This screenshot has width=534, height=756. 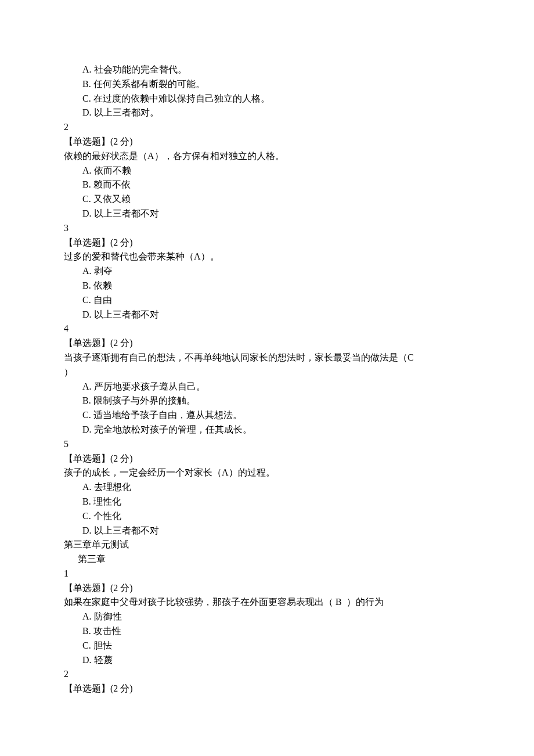 What do you see at coordinates (267, 473) in the screenshot?
I see `text-line: 孩子的成长，一定会经历一个对家长（A）的过程。` at bounding box center [267, 473].